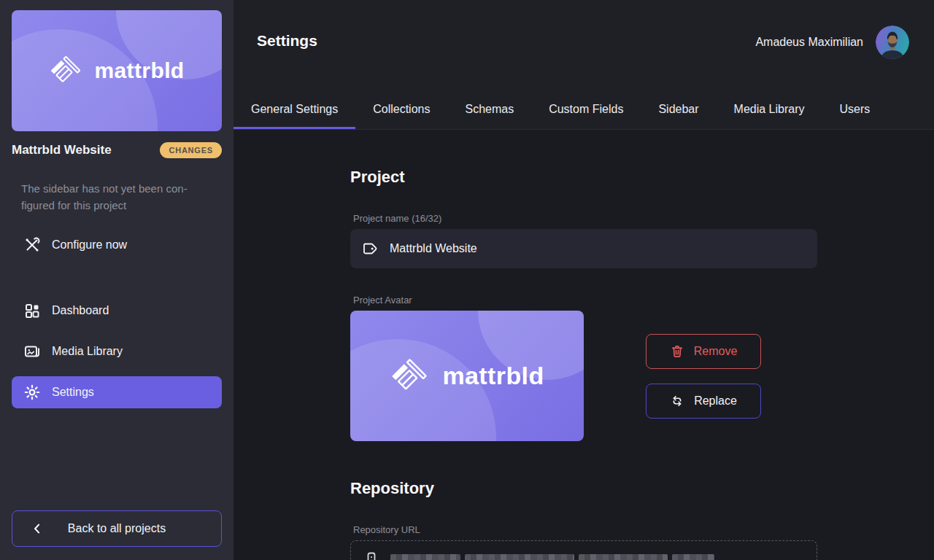 Image resolution: width=934 pixels, height=560 pixels. What do you see at coordinates (598, 249) in the screenshot?
I see `project-name-input` at bounding box center [598, 249].